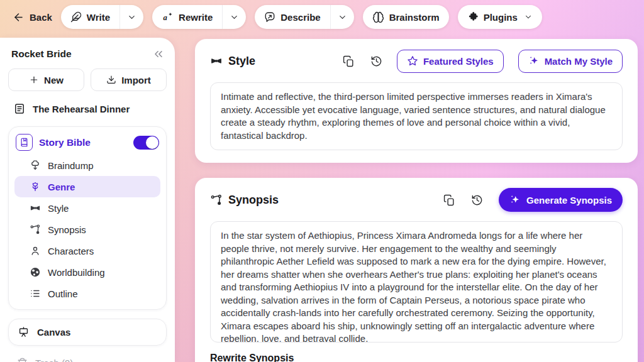 Image resolution: width=644 pixels, height=362 pixels. What do you see at coordinates (23, 359) in the screenshot?
I see `trash-icon` at bounding box center [23, 359].